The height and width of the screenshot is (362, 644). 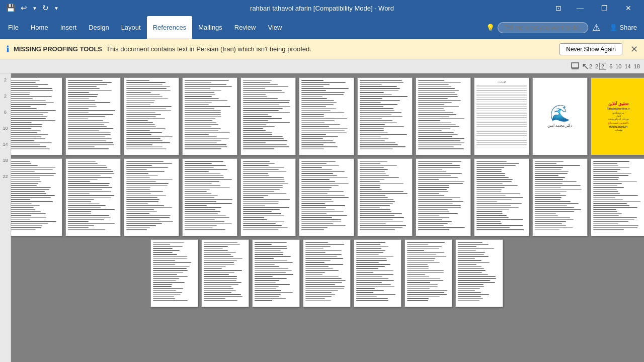 What do you see at coordinates (209, 49) in the screenshot?
I see `notification-message: This document contains text in Persian (…` at bounding box center [209, 49].